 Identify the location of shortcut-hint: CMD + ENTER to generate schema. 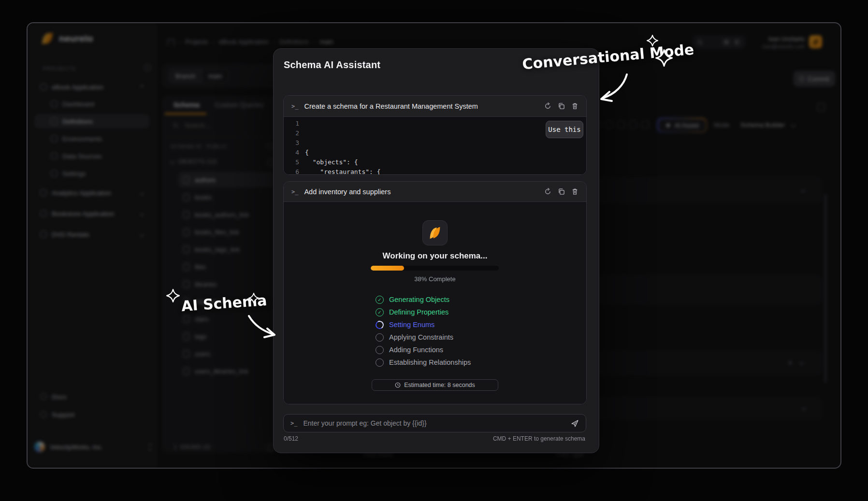
(539, 439).